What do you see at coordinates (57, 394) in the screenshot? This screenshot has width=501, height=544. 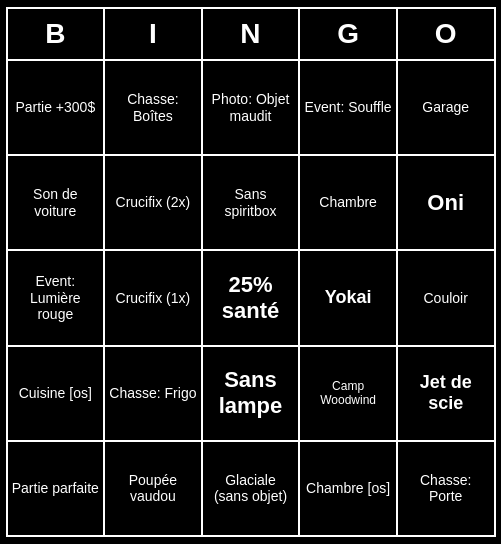 I see `bingo-cell: Cuisine [os]` at bounding box center [57, 394].